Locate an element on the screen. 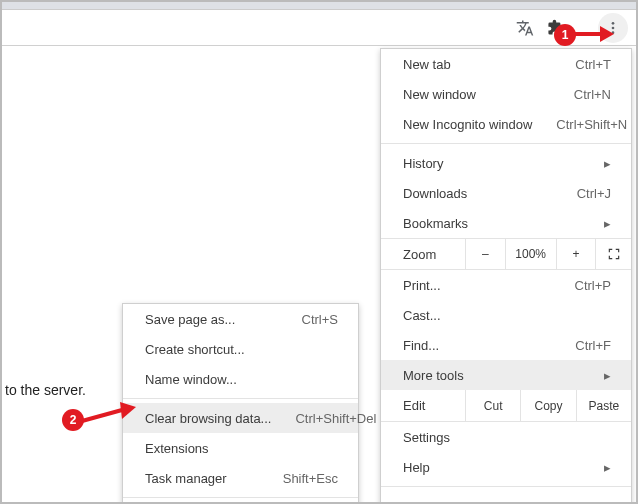  menu-label: Bookmarks is located at coordinates (496, 224).